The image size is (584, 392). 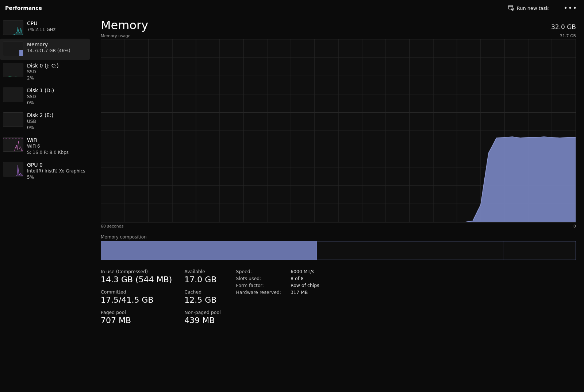 I want to click on sidebar-item-label: Disk 2 (E:), so click(x=40, y=115).